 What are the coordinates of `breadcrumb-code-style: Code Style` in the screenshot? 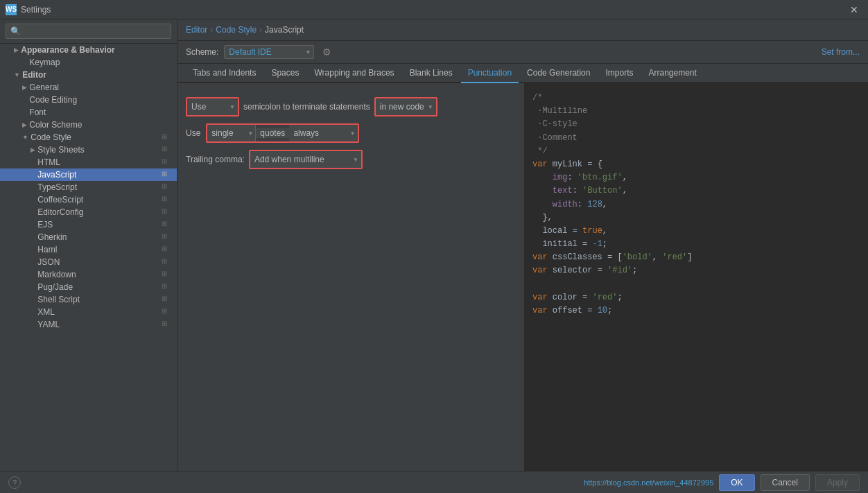 It's located at (236, 30).